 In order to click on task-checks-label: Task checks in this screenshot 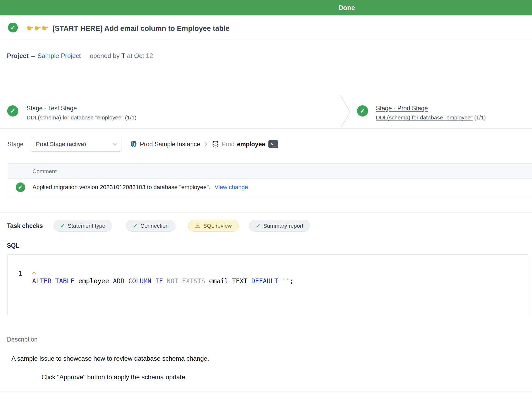, I will do `click(25, 226)`.